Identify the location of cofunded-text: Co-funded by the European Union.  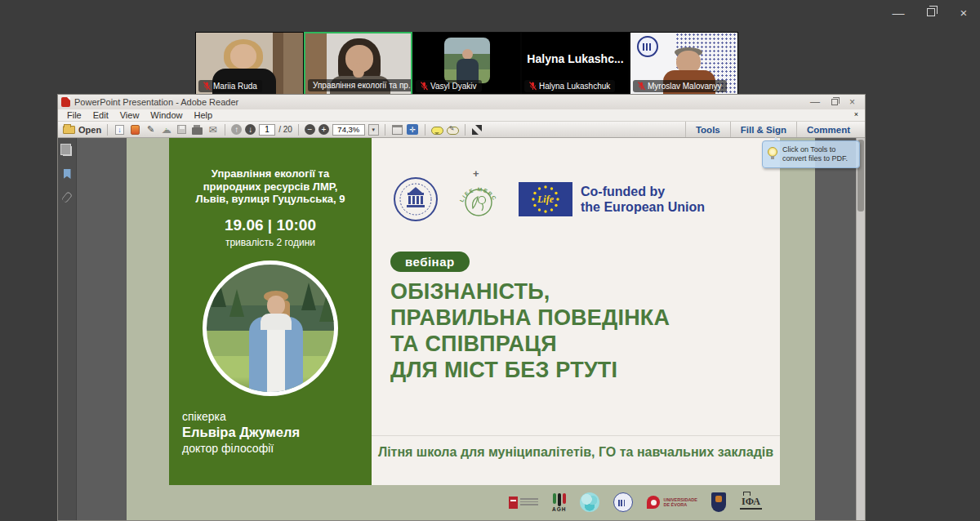
(643, 199).